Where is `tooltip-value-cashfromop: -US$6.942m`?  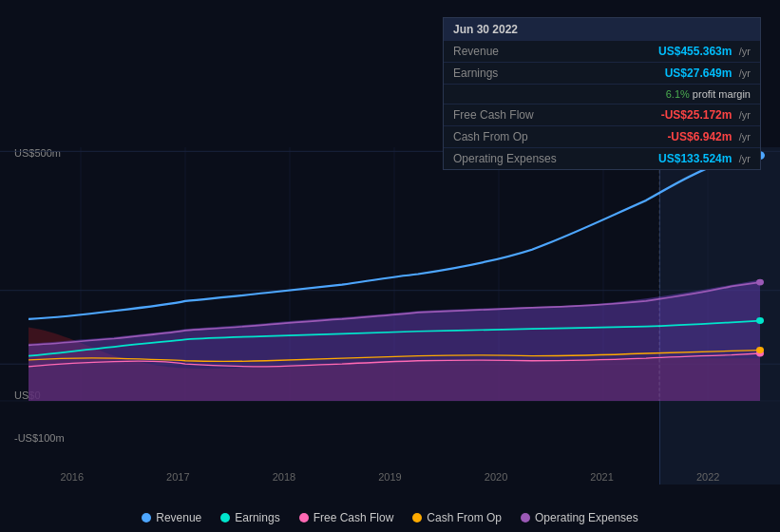 tooltip-value-cashfromop: -US$6.942m is located at coordinates (699, 137).